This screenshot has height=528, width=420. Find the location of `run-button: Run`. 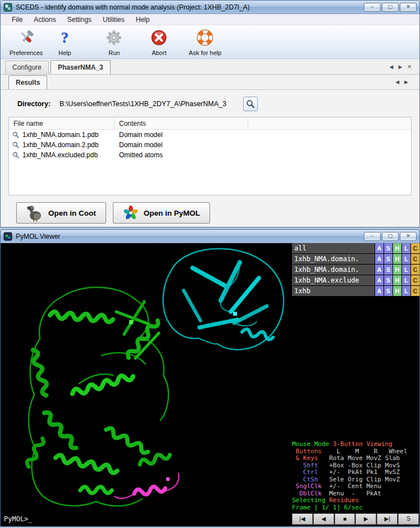

run-button: Run is located at coordinates (114, 42).